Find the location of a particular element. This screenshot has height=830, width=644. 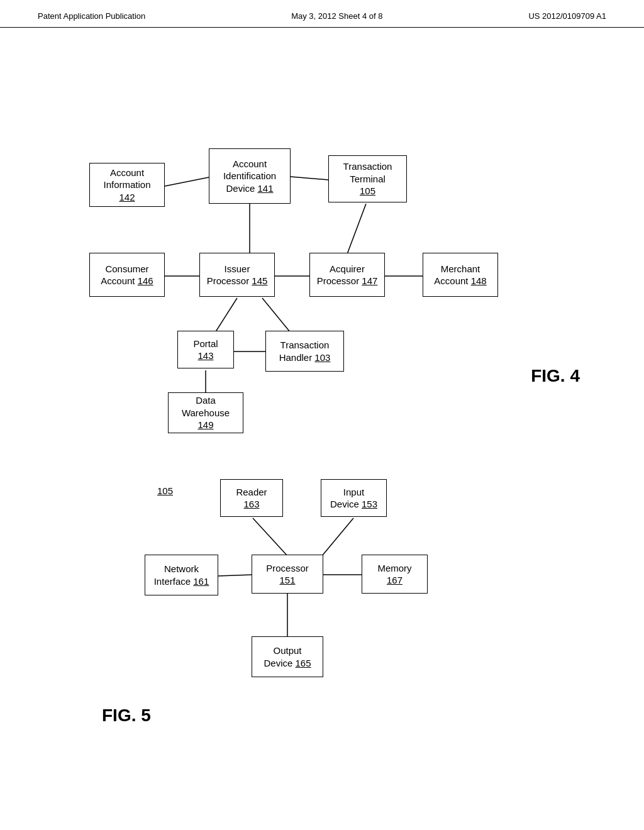

acquirer-processor-box: AcquirerProcessor 147 is located at coordinates (347, 275).